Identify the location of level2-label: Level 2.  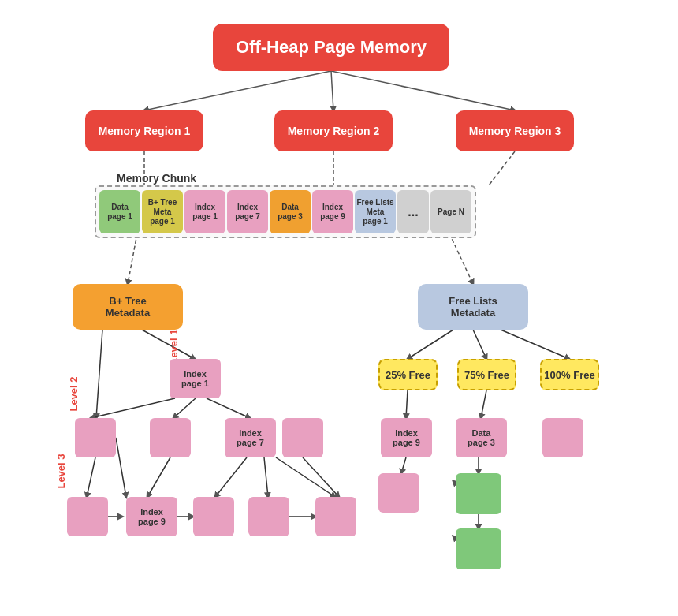
(74, 394).